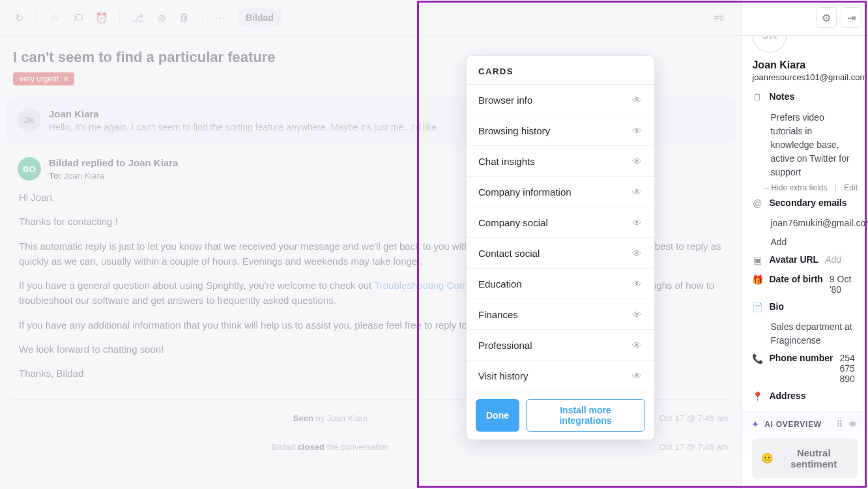 Image resolution: width=868 pixels, height=489 pixels. What do you see at coordinates (525, 192) in the screenshot?
I see `cards-item-label: Company information` at bounding box center [525, 192].